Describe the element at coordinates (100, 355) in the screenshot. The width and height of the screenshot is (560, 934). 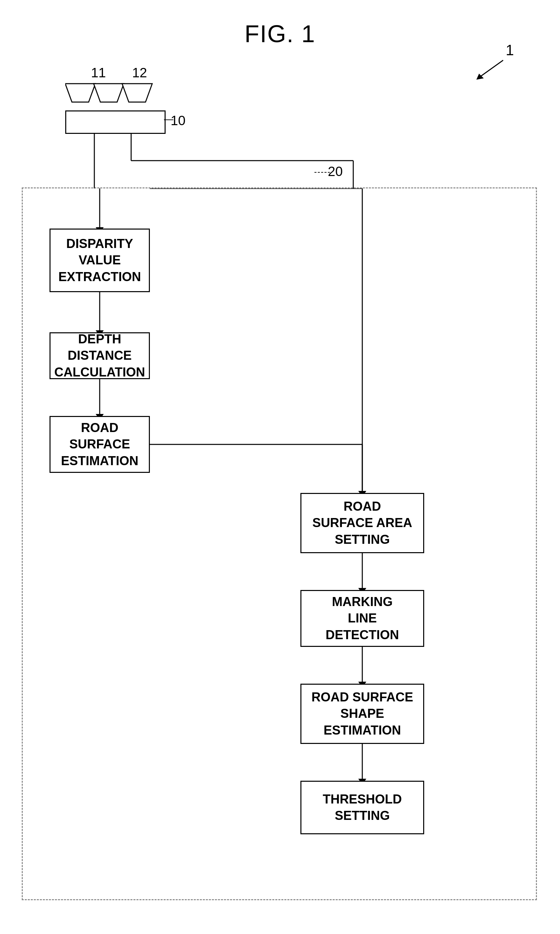
I see `box-depth-label: DEPTHDISTANCECALCULATION` at that location.